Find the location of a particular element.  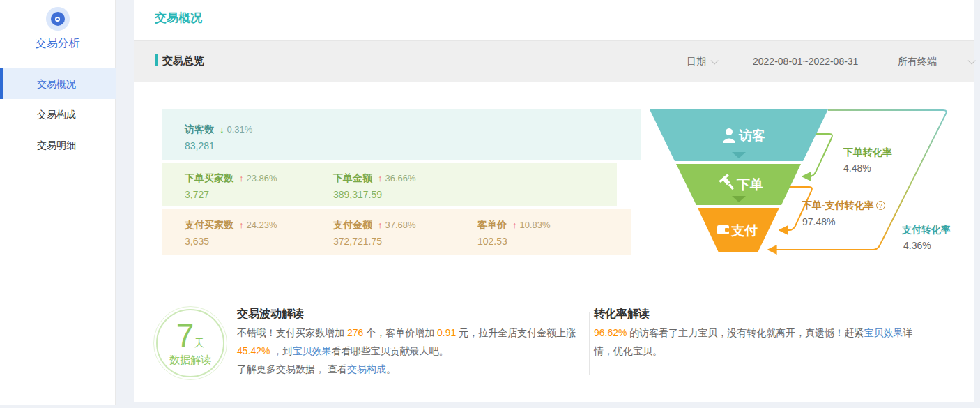

metric-change-pct: 37.68% is located at coordinates (401, 225).